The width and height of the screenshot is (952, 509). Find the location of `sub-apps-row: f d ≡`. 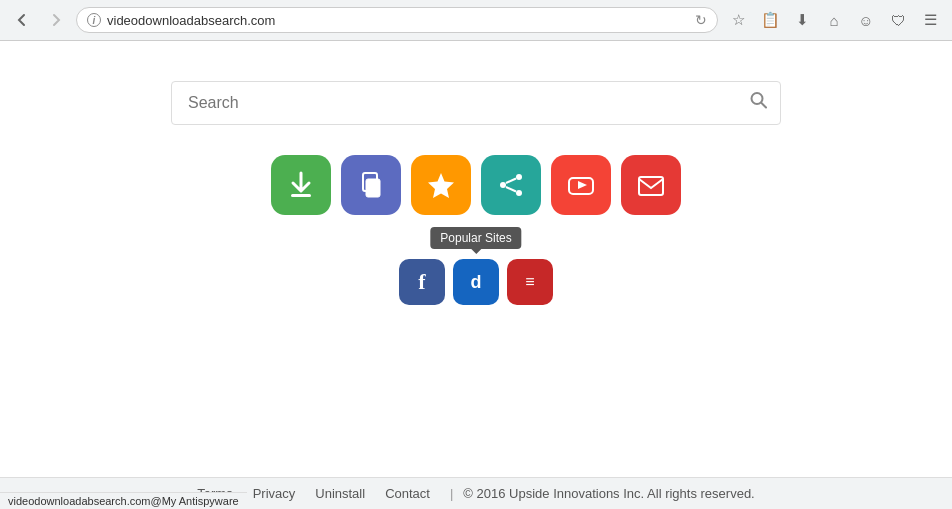

sub-apps-row: f d ≡ is located at coordinates (476, 282).